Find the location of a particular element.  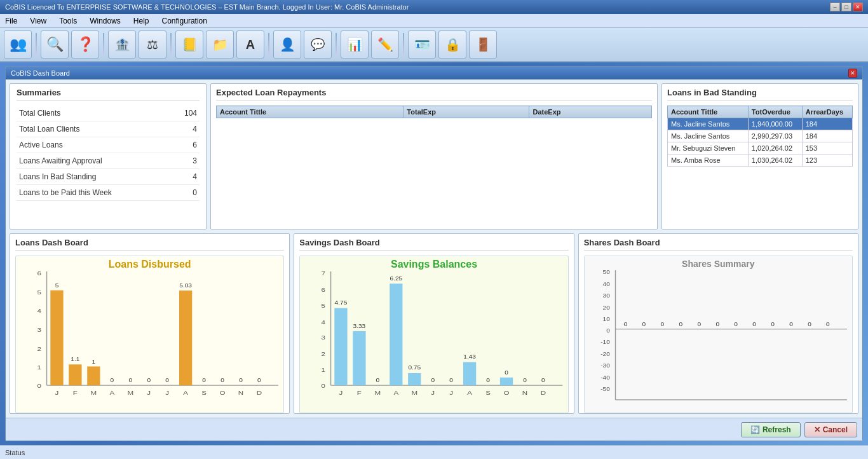

svg-text: 4.75 is located at coordinates (341, 303).